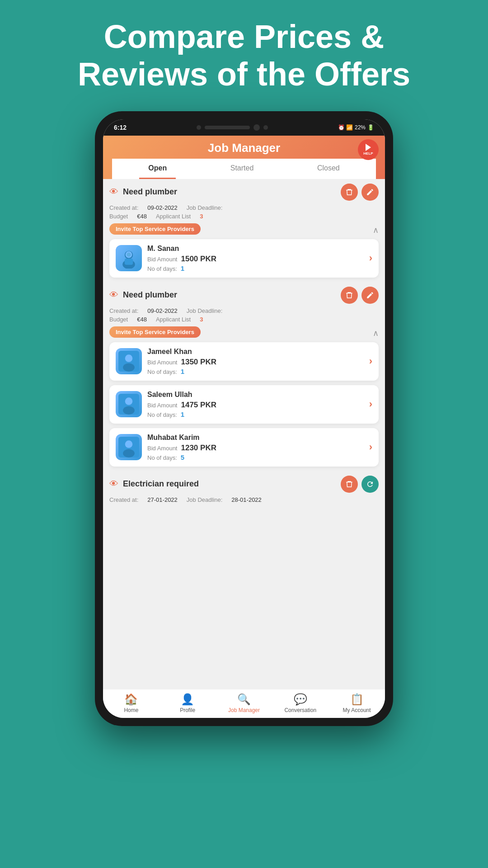  Describe the element at coordinates (183, 269) in the screenshot. I see `days-value-sanan: 1` at that location.